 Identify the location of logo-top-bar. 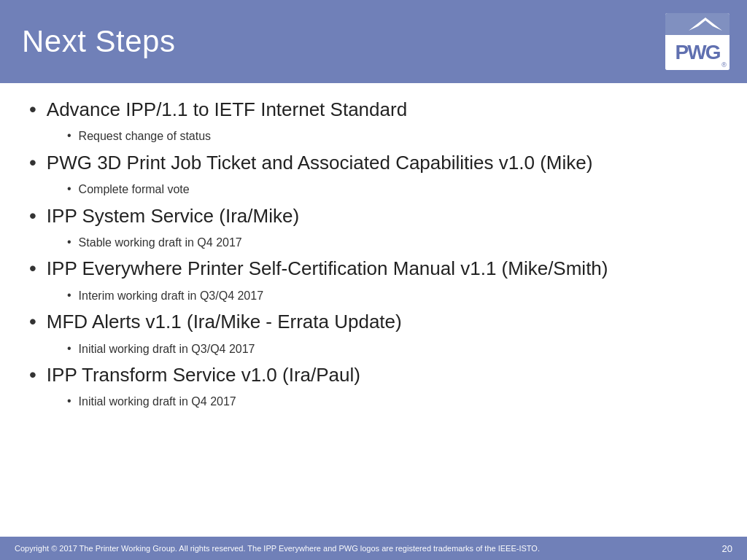
(697, 24).